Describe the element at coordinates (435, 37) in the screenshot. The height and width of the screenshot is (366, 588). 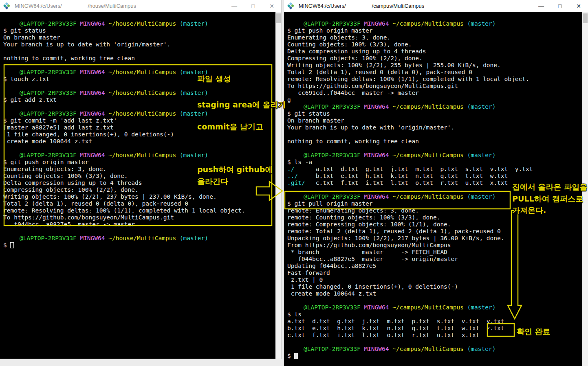
I see `terminal-line: Enumerating objects: 3, done.` at that location.